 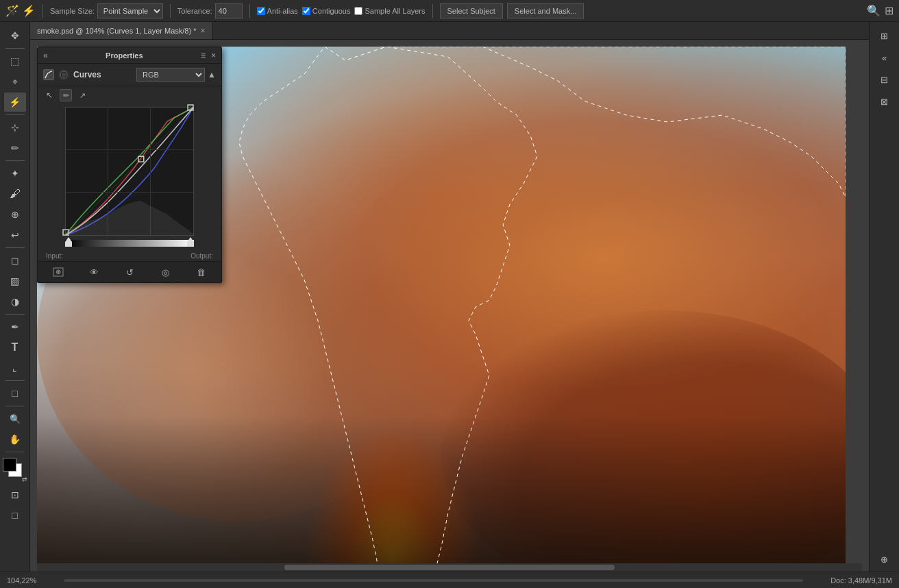 What do you see at coordinates (15, 102) in the screenshot?
I see `magic-wand-tool-icon: ⚡` at bounding box center [15, 102].